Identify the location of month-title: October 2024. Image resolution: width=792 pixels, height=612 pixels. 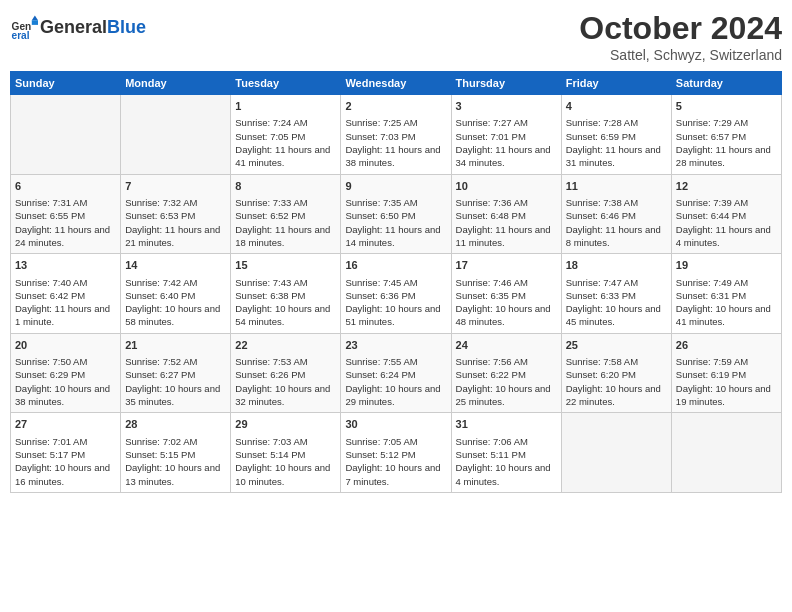
(680, 28).